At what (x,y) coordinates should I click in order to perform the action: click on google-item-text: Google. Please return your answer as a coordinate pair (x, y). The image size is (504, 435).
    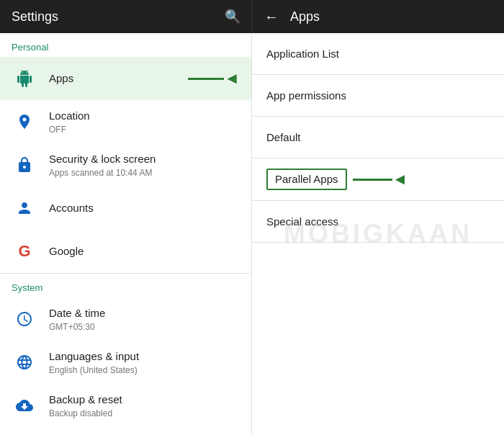
    Looking at the image, I should click on (144, 251).